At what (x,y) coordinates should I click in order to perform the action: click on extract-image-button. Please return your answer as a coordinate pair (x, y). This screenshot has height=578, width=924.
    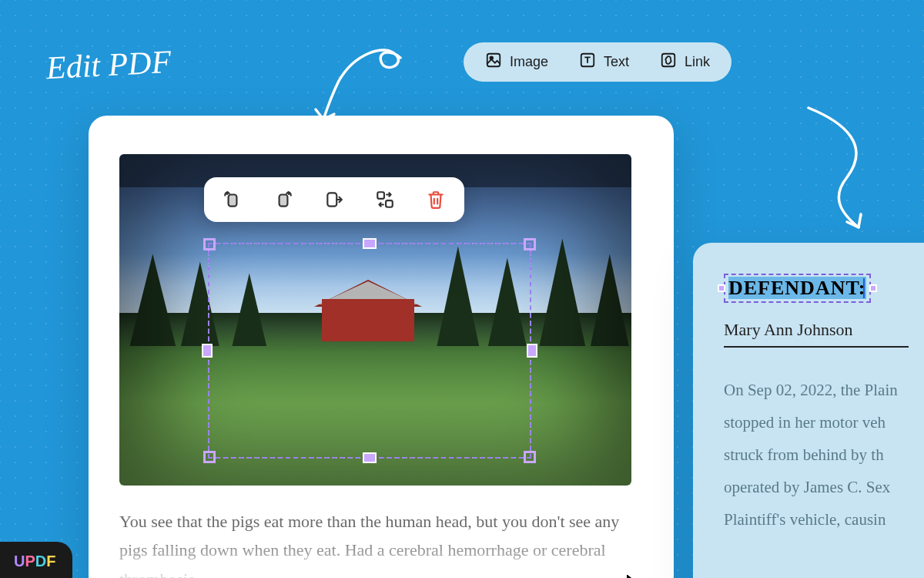
    Looking at the image, I should click on (334, 200).